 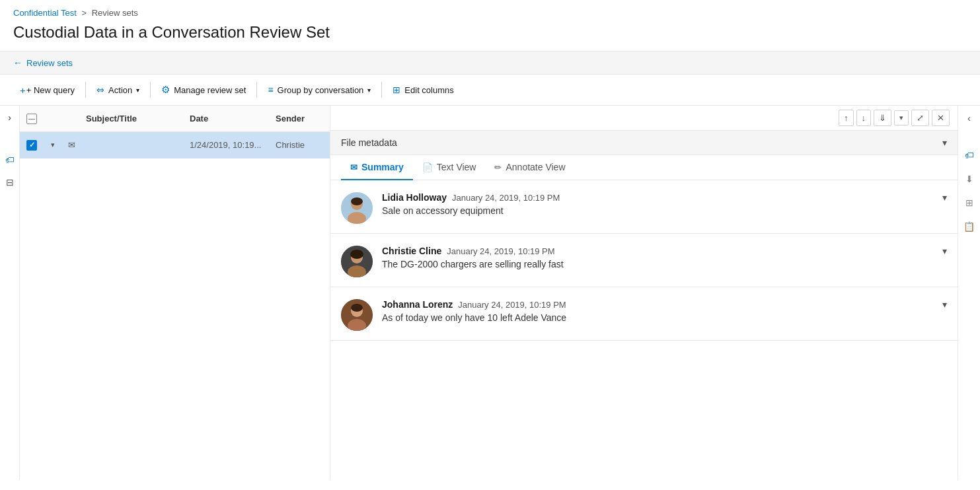 I want to click on right-collapse-button: ‹, so click(x=969, y=118).